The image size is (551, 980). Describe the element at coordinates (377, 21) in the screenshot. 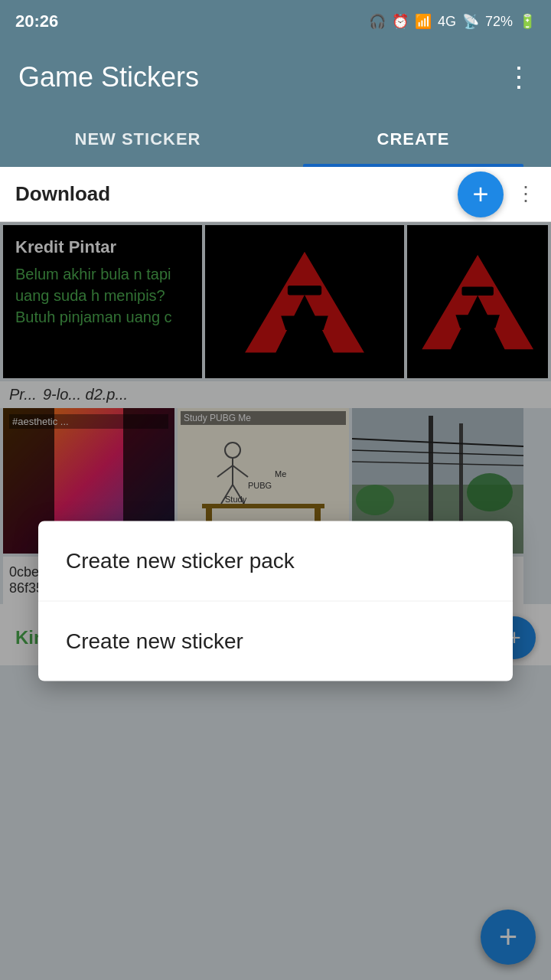

I see `headphone-icon: 🎧` at that location.